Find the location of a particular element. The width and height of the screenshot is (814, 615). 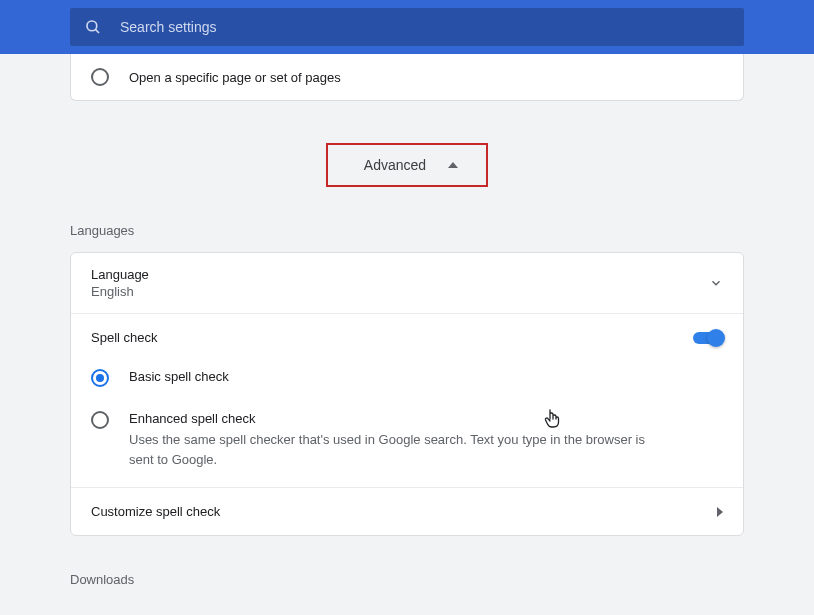

chevron-right-icon is located at coordinates (720, 512).